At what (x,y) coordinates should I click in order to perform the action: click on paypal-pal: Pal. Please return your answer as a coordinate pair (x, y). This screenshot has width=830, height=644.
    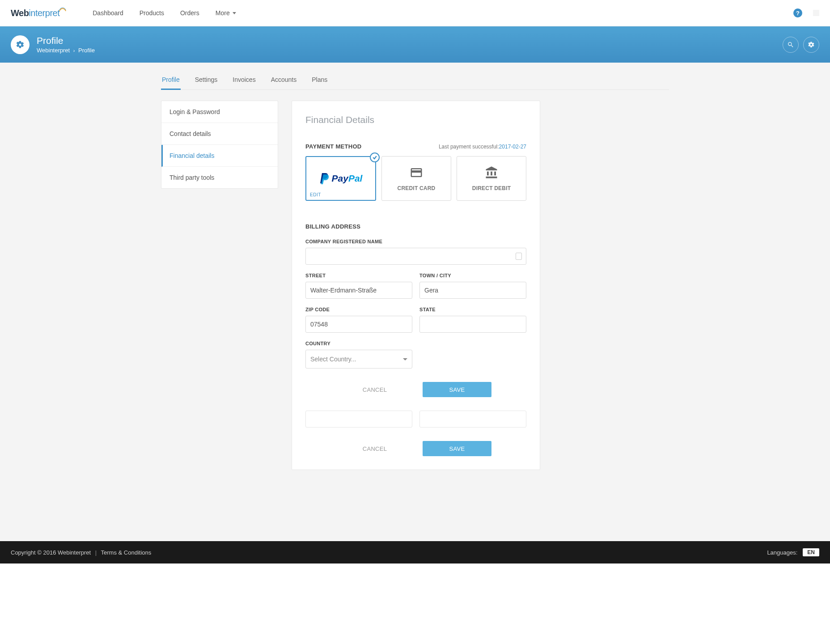
    Looking at the image, I should click on (356, 178).